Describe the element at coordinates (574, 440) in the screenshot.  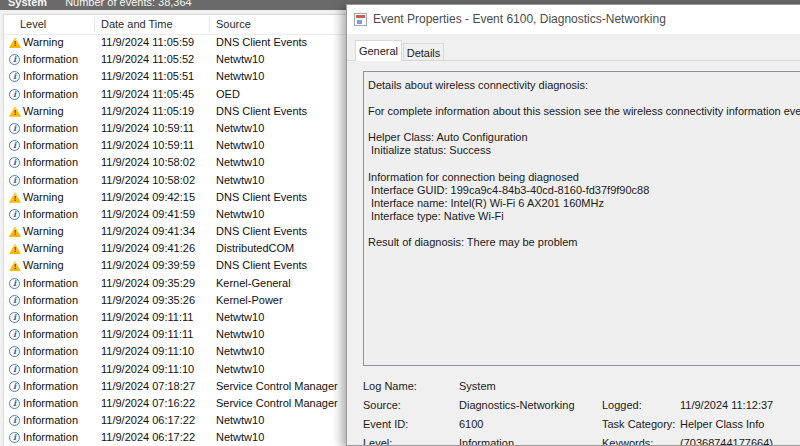
I see `footer-row: Level: Information Keywords: (7036874417…` at that location.